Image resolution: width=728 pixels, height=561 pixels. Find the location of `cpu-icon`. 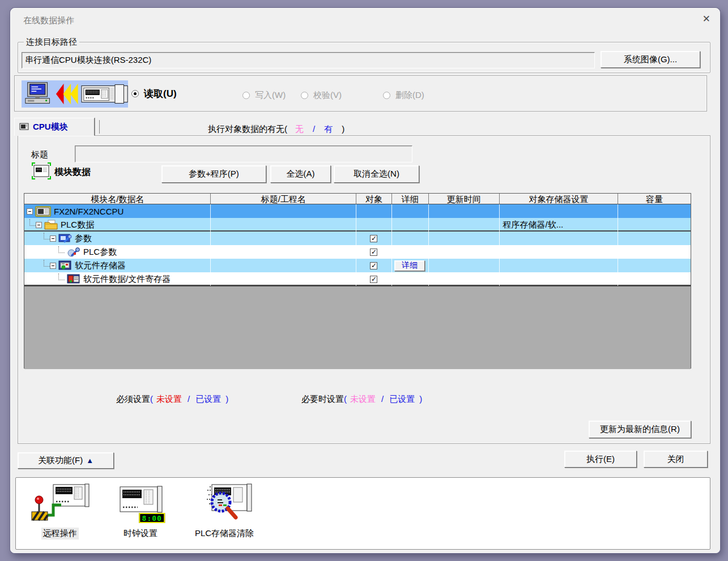

cpu-icon is located at coordinates (43, 212).